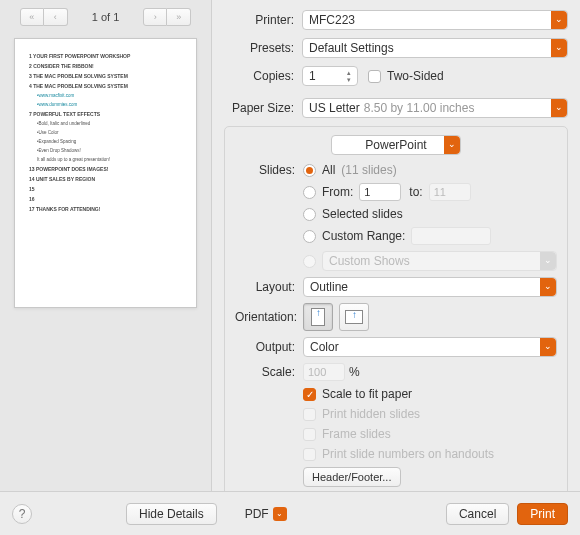  I want to click on printer-label: Printer:, so click(263, 20).